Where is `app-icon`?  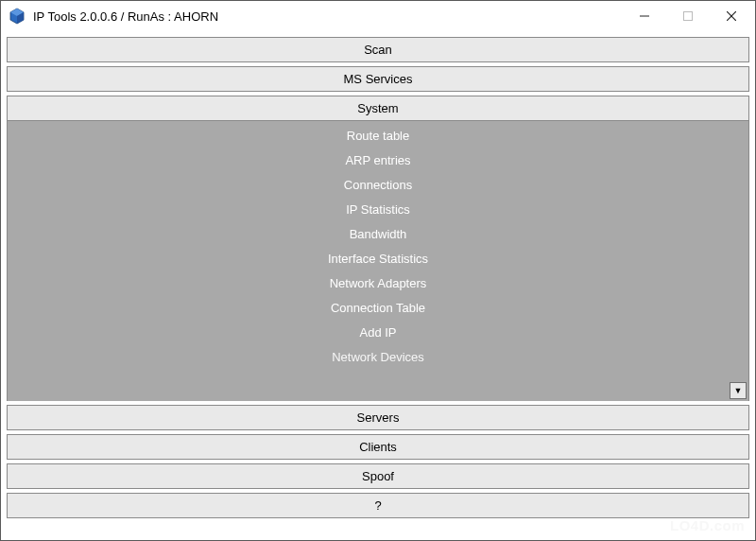
app-icon is located at coordinates (17, 16).